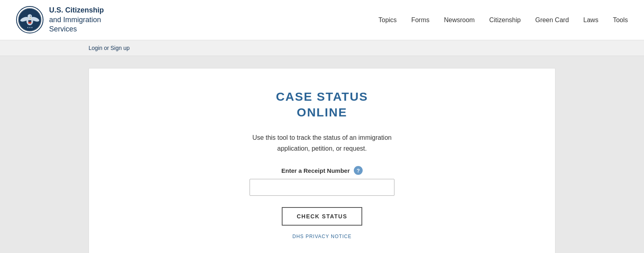 This screenshot has height=253, width=644. I want to click on dhs-logo-icon: ★ ★ ★, so click(30, 20).